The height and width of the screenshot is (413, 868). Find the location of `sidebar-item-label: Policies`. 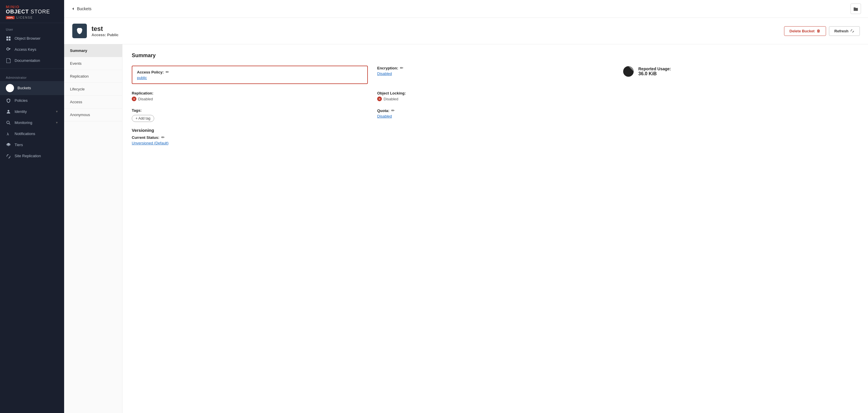

sidebar-item-label: Policies is located at coordinates (21, 100).